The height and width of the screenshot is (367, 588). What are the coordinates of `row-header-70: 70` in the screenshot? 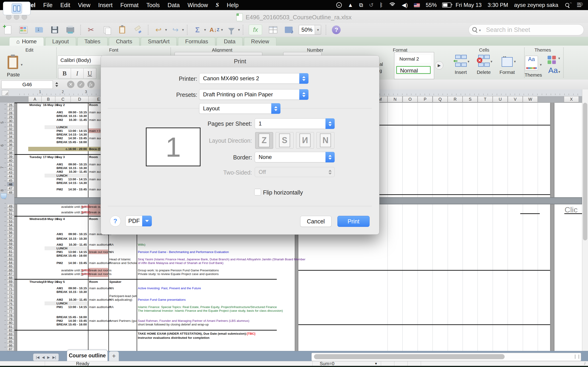 It's located at (11, 285).